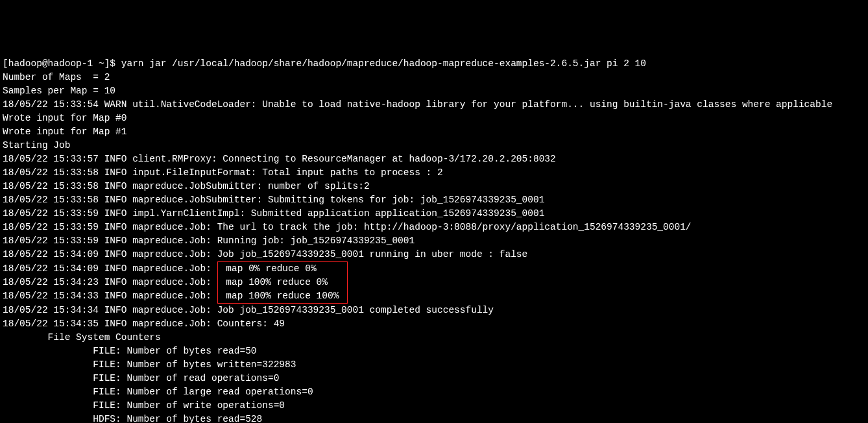  What do you see at coordinates (434, 283) in the screenshot?
I see `log-line-progress: 18/05/22 15:34:23 INFO mapreduce.Job: ma…` at bounding box center [434, 283].